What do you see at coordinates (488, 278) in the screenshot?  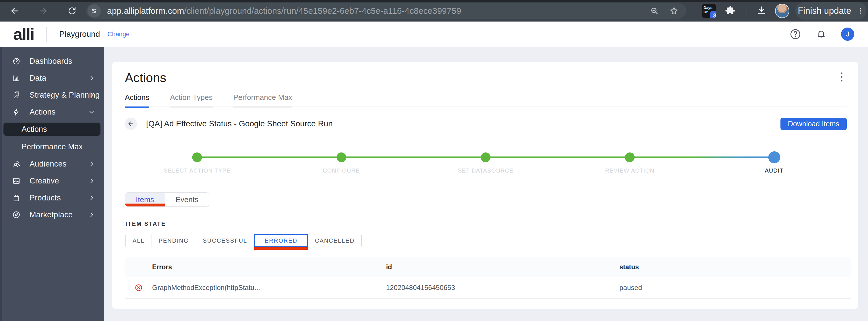 I see `errors-table: Errors id status GraphMethodException(ht…` at bounding box center [488, 278].